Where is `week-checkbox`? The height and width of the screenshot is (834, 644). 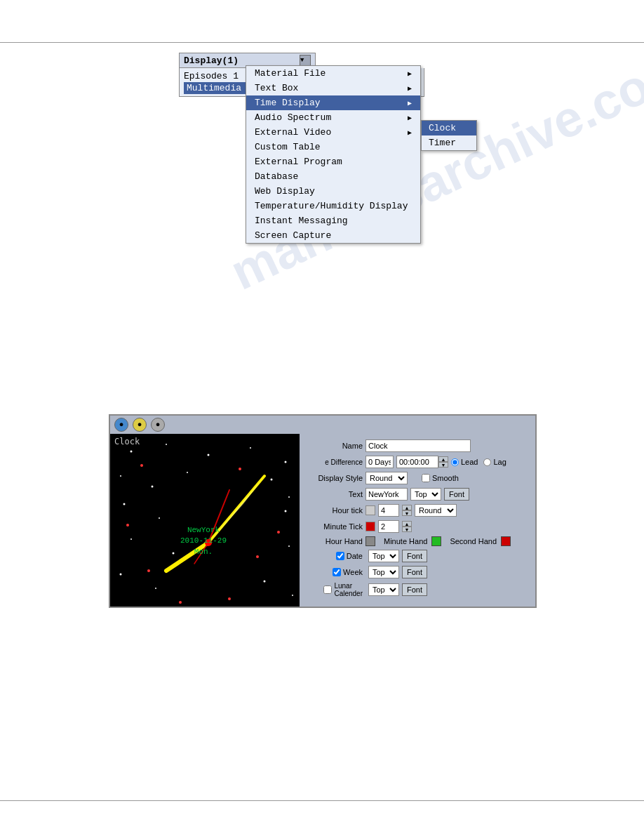 week-checkbox is located at coordinates (337, 572).